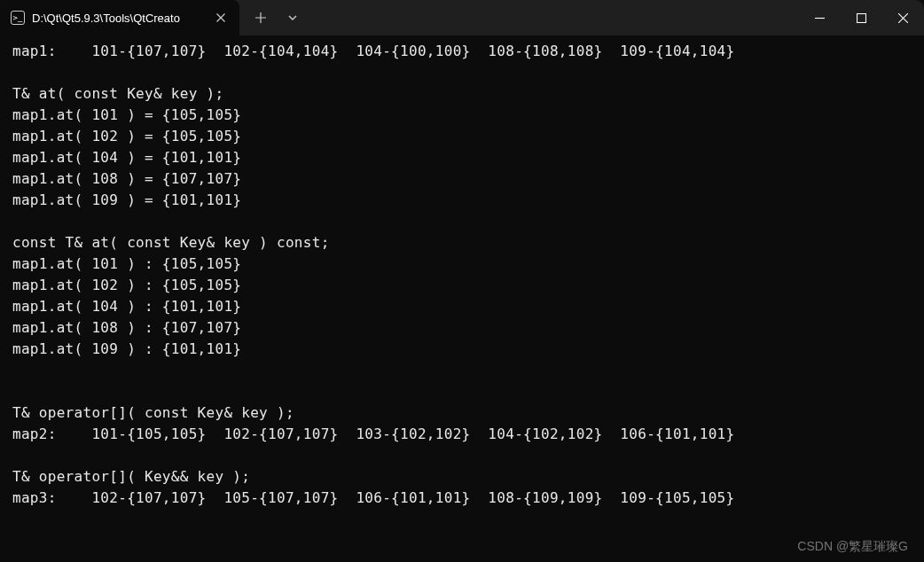  What do you see at coordinates (862, 18) in the screenshot?
I see `maximize-icon` at bounding box center [862, 18].